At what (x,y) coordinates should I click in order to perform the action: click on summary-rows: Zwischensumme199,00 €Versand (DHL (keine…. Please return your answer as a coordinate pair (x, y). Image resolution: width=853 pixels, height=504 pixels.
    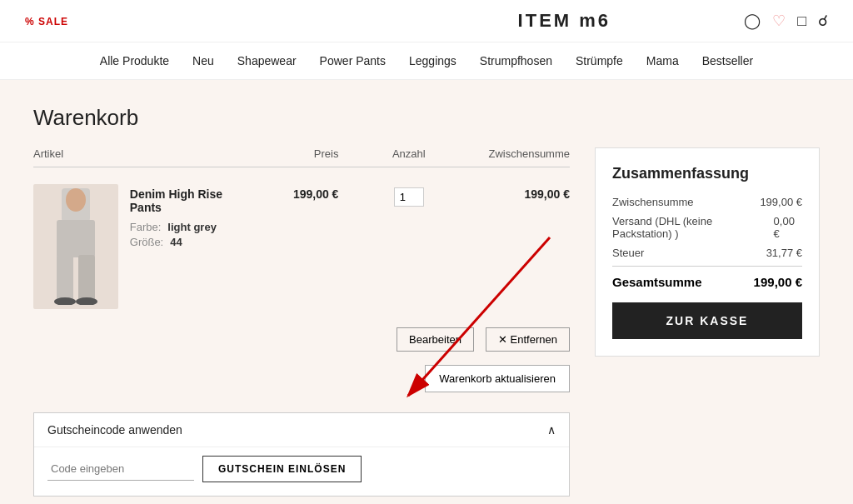
    Looking at the image, I should click on (707, 227).